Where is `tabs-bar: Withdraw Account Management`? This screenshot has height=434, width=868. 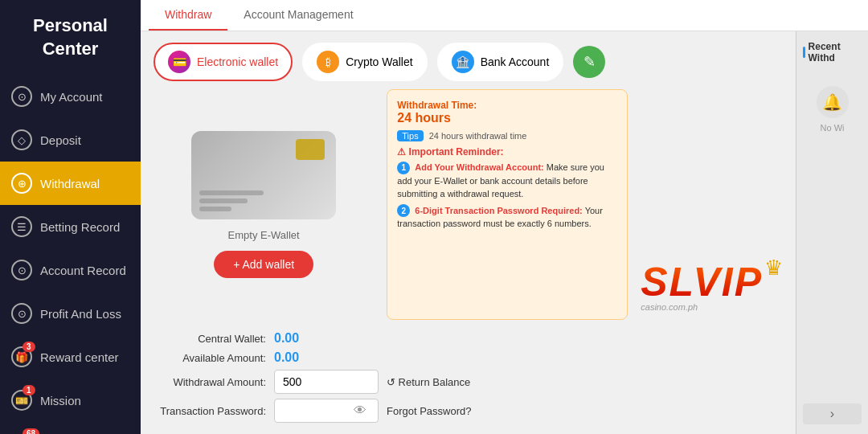 tabs-bar: Withdraw Account Management is located at coordinates (505, 16).